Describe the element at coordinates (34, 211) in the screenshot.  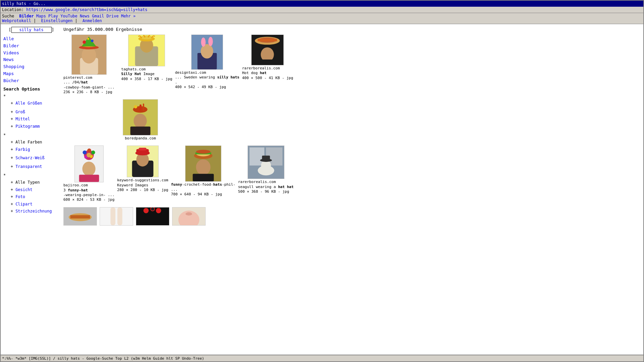
I see `filter-strichzeichnung-link: Strichzeichnung` at that location.